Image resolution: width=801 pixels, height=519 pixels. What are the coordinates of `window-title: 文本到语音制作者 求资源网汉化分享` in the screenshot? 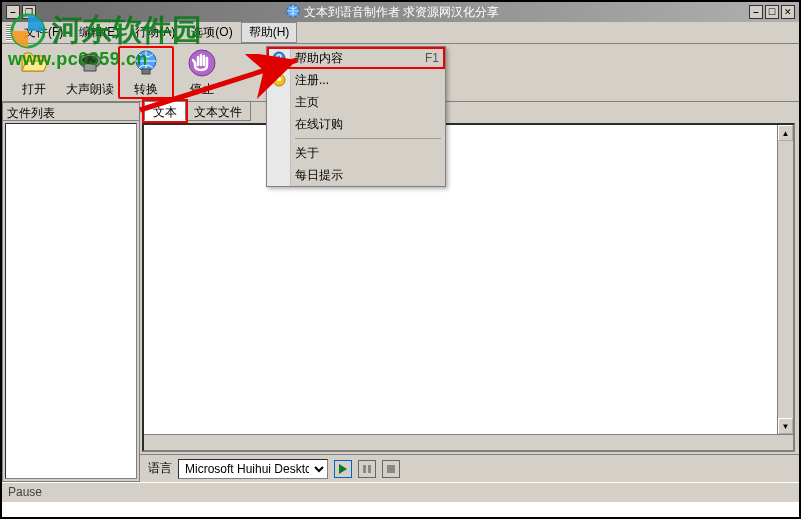 It's located at (392, 12).